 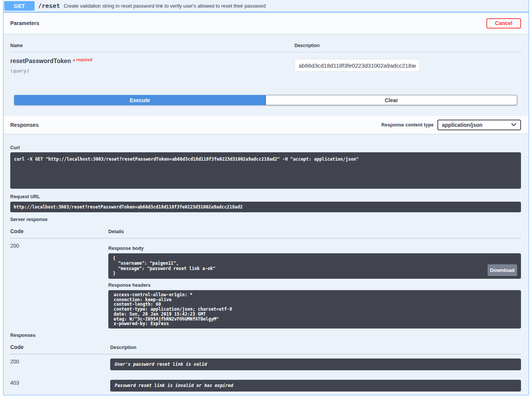 I want to click on documented-responses-table-header: Code Description, so click(x=266, y=346).